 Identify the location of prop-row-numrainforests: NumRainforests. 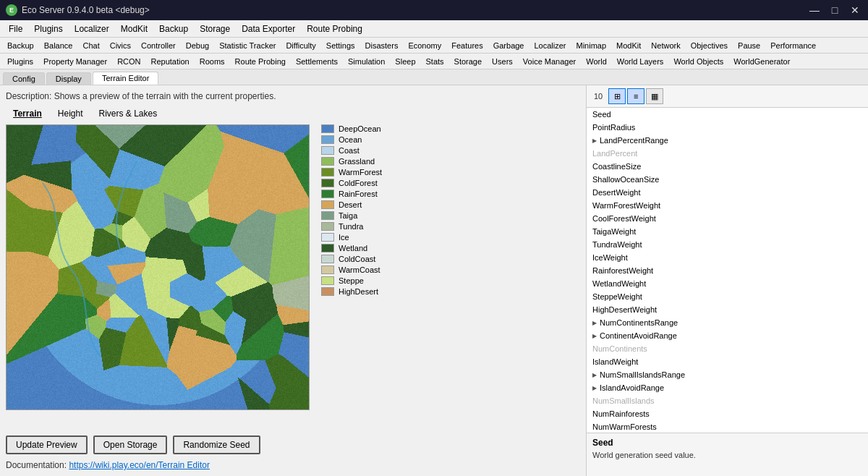
(728, 414).